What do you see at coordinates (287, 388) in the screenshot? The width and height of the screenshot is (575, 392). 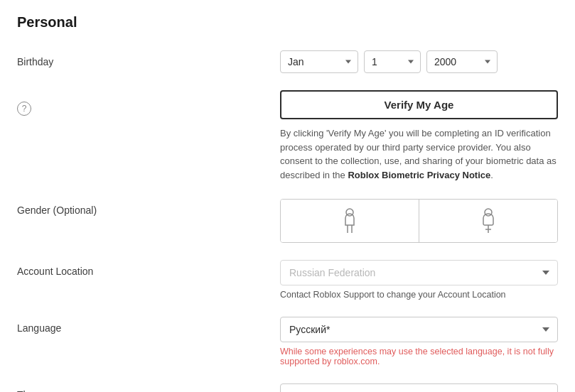 I see `theme-section: Theme Light Dark Auto` at bounding box center [287, 388].